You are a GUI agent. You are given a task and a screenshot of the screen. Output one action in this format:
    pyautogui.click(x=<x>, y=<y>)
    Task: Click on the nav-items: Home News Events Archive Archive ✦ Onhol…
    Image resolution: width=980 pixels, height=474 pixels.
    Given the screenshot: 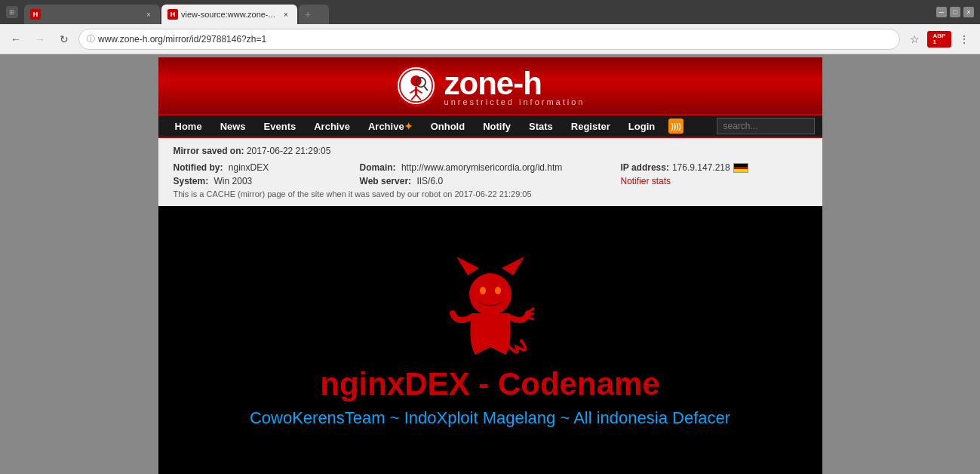 What is the action you would take?
    pyautogui.click(x=441, y=126)
    